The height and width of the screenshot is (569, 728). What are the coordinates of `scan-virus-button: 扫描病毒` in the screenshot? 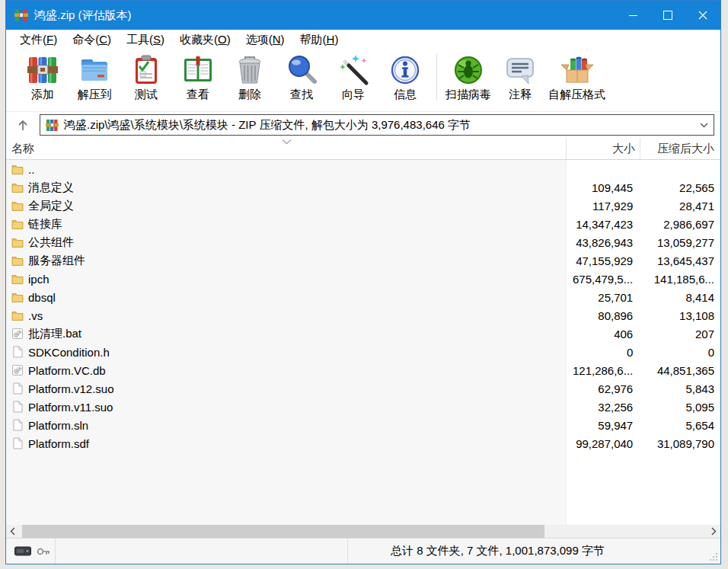 It's located at (468, 78).